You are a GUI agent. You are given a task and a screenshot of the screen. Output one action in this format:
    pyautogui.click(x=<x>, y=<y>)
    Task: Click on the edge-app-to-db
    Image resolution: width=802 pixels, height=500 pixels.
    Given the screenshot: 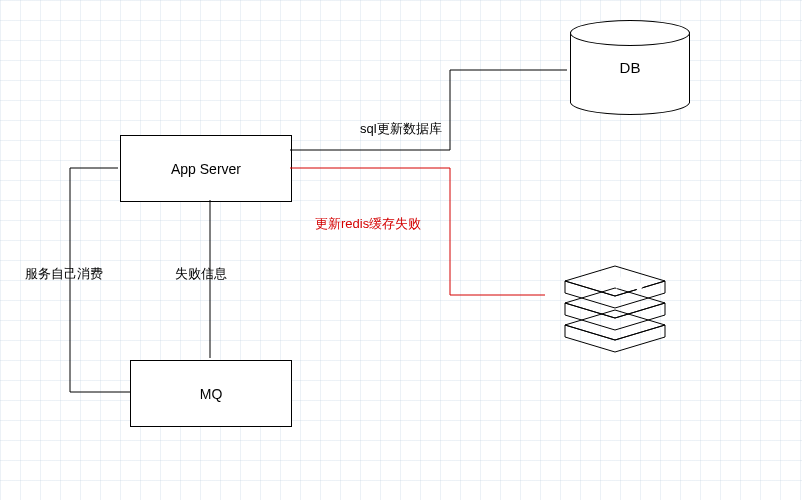 What is the action you would take?
    pyautogui.click(x=428, y=110)
    